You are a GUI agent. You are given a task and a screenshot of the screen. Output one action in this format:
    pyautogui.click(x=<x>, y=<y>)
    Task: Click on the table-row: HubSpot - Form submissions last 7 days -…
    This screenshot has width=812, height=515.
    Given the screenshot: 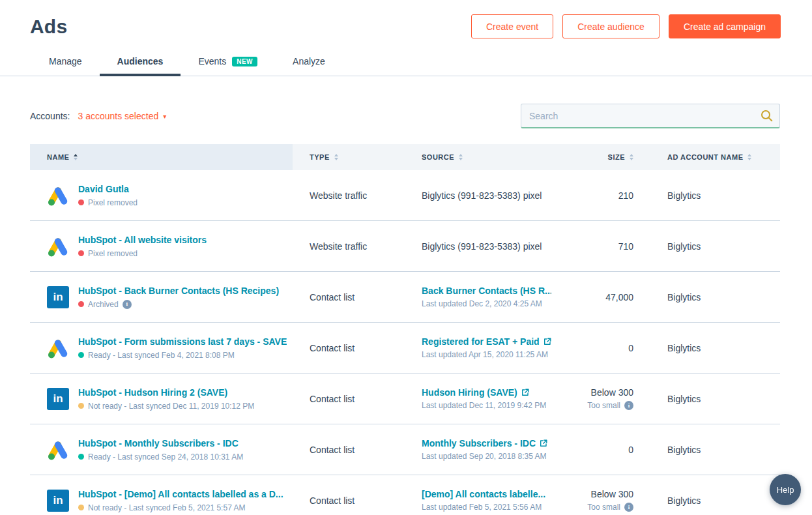 What is the action you would take?
    pyautogui.click(x=405, y=348)
    